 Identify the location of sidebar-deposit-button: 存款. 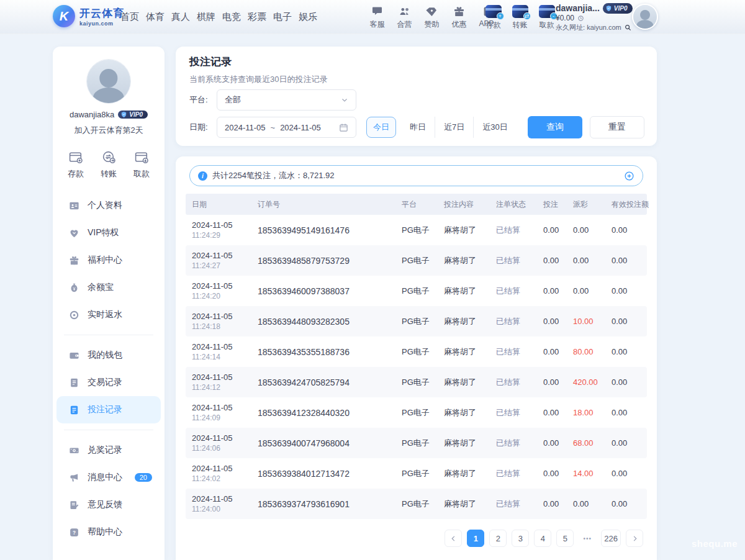
(76, 165).